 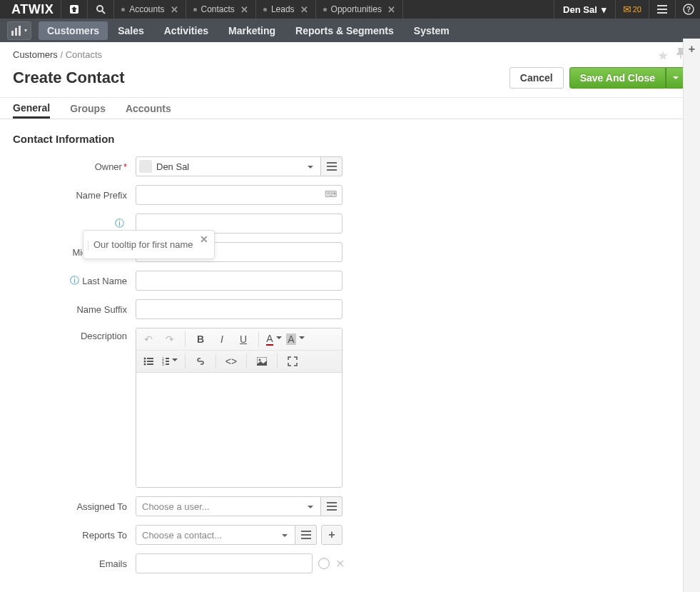 I want to click on email-remove-icon: ✕, so click(x=340, y=564).